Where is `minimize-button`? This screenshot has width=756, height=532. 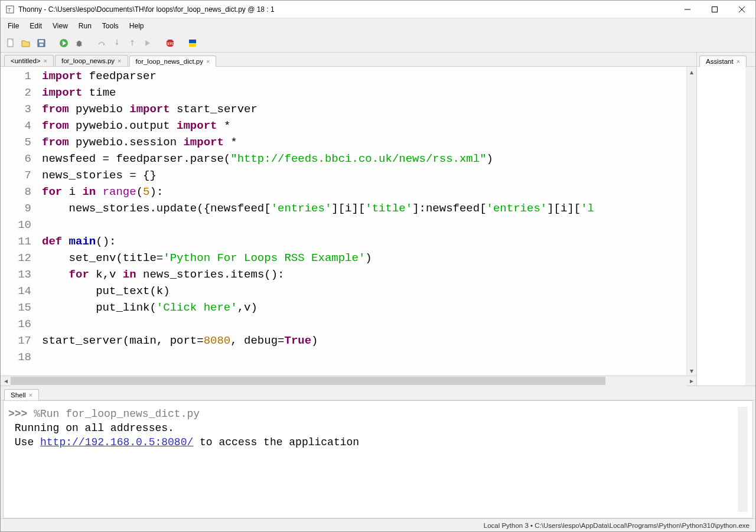
minimize-button is located at coordinates (687, 9).